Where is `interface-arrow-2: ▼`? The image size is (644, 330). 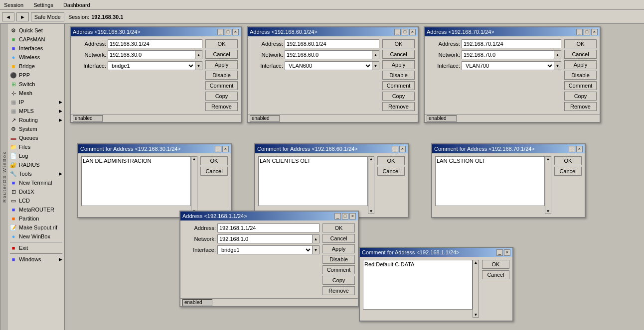
interface-arrow-2: ▼ is located at coordinates (376, 66).